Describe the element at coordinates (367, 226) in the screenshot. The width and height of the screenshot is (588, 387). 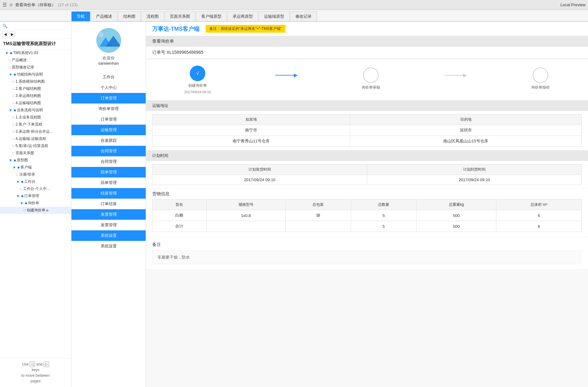
I see `goods-sum-row: 合计 5 500 6` at that location.